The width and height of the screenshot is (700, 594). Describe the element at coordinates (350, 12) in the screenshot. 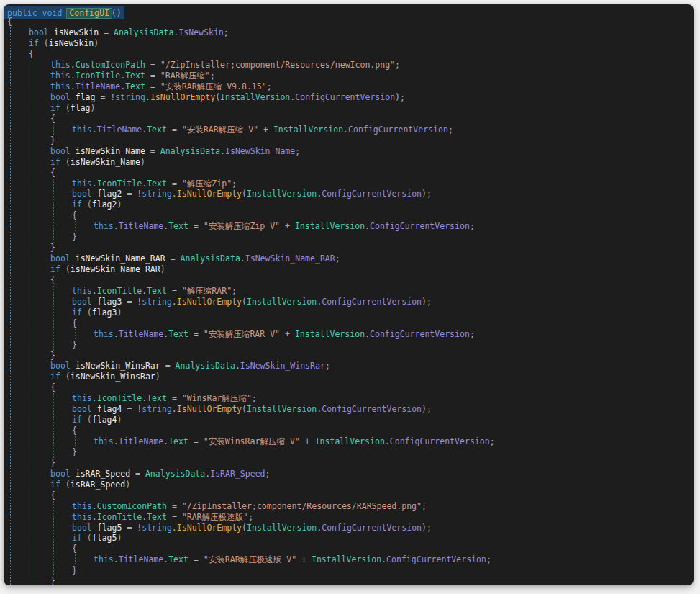

I see `code-line: public void ConfigUI()` at that location.